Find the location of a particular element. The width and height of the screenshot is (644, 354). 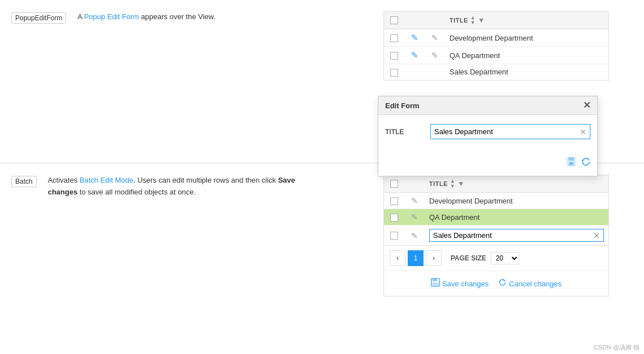

popup-section-right: TITLE ▲ ▼ ▼ is located at coordinates (508, 46).